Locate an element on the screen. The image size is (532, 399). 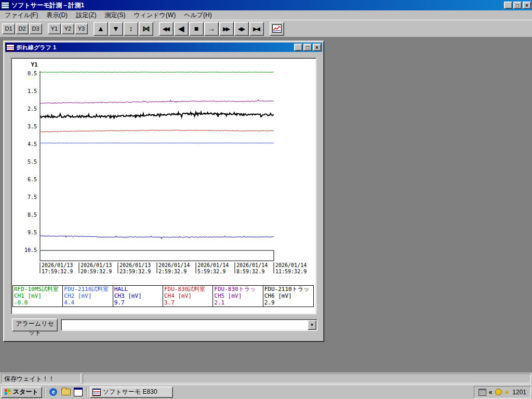
toolbar-expand-y: ↕ is located at coordinates (131, 29).